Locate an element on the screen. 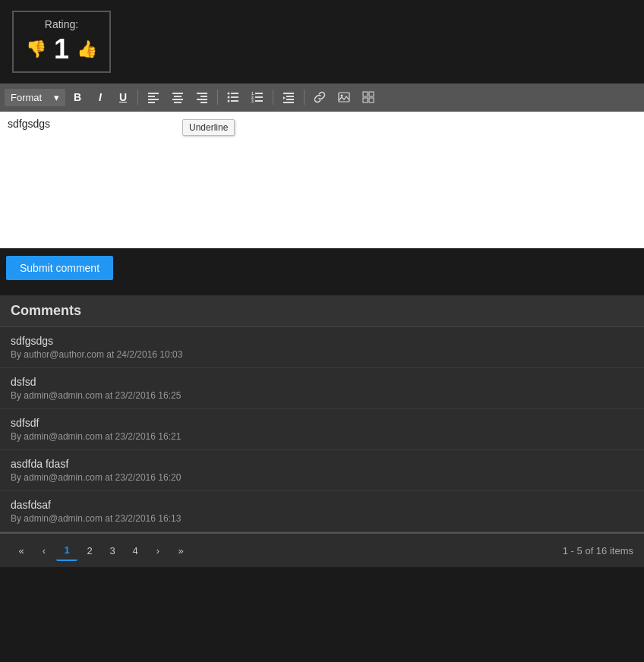  comment-meta-1: By admin@admin.com at 23/2/2016 16:25 is located at coordinates (322, 396).